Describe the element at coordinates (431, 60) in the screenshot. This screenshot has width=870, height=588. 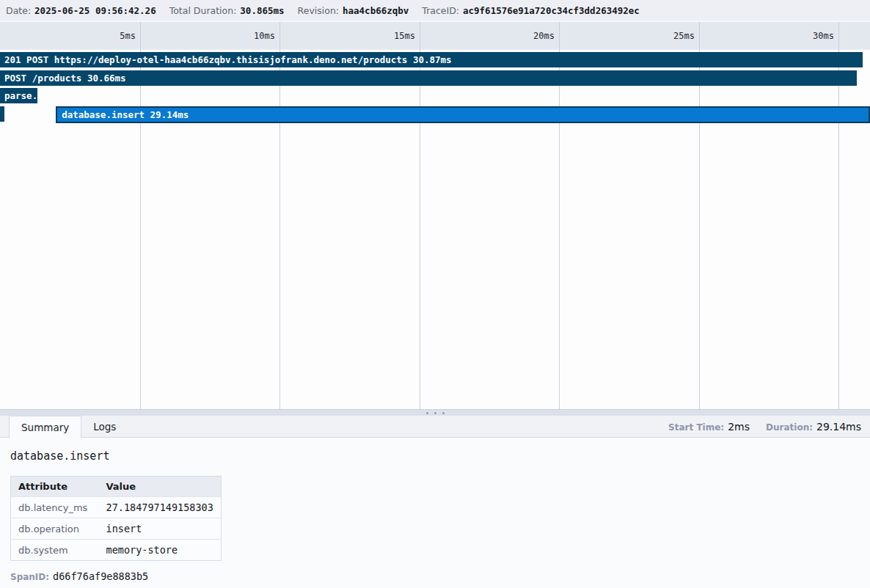
I see `trace-span-bar: 201 POST https://deploy-otel-haa4cb66zqb…` at that location.